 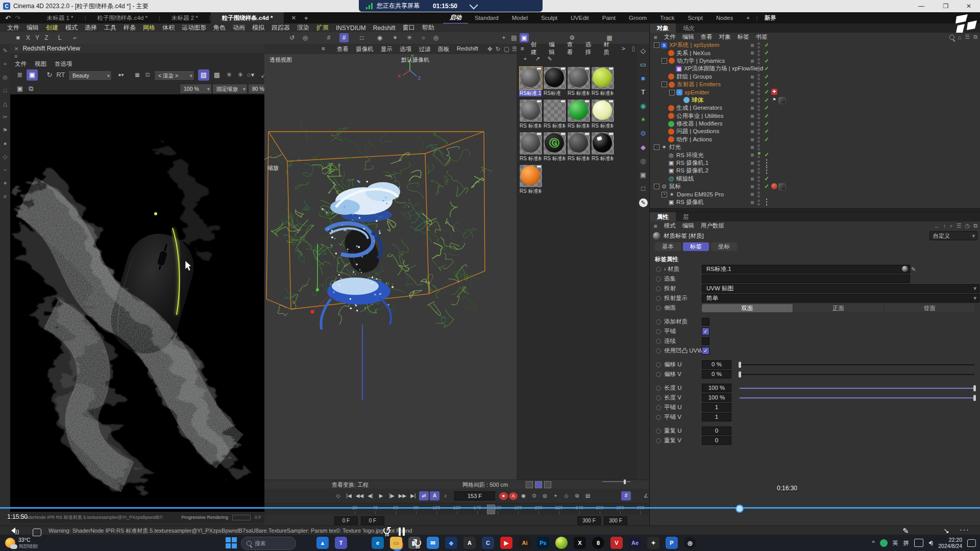 I want to click on palette-icon: ◇, so click(x=643, y=51).